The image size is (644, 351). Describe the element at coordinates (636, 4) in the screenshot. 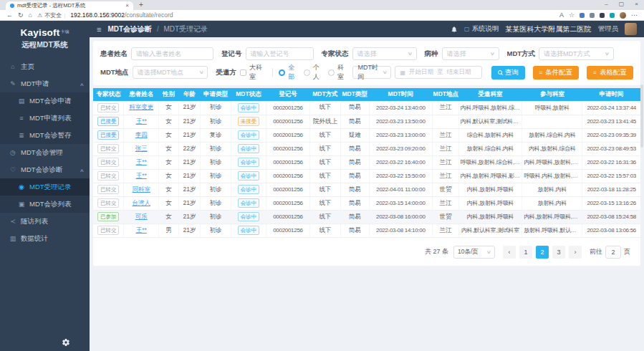

I see `window-close-button: ×` at that location.